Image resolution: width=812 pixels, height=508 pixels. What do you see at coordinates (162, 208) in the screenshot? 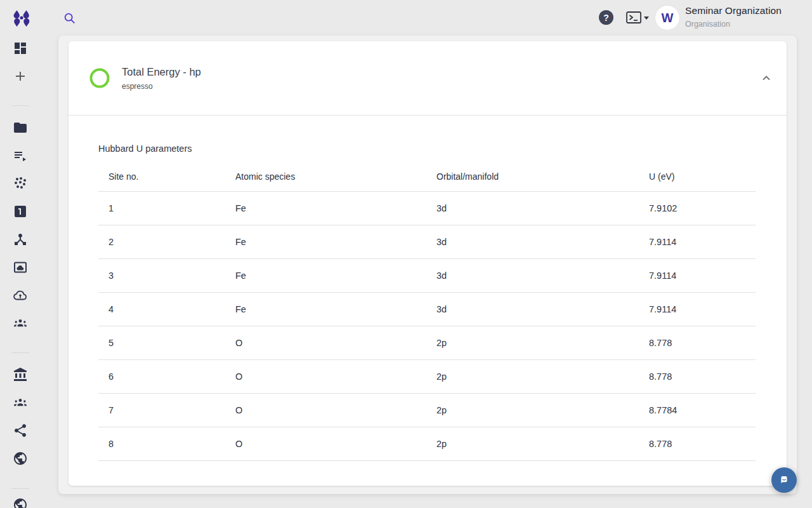
I see `table-cell: 1` at bounding box center [162, 208].